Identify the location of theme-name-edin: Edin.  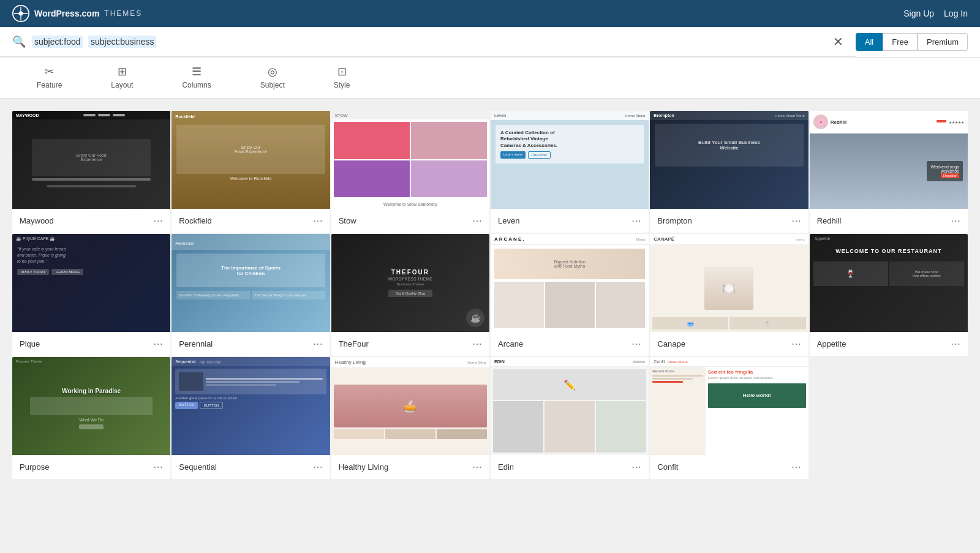
(506, 467).